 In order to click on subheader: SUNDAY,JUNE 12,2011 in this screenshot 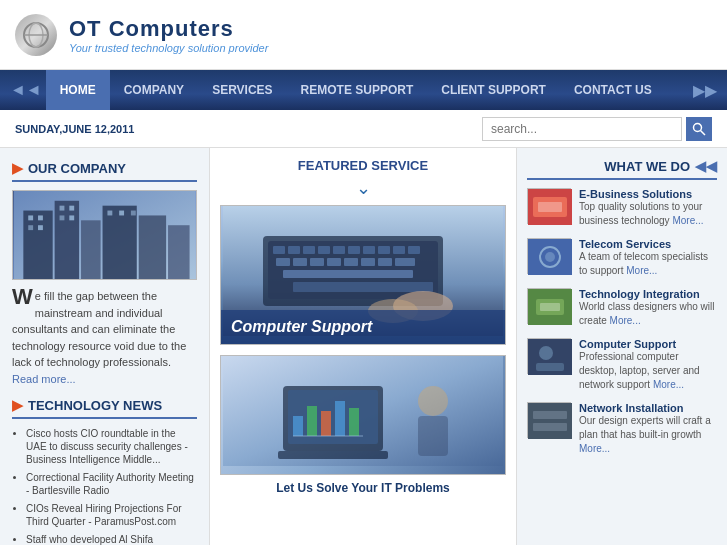, I will do `click(364, 129)`.